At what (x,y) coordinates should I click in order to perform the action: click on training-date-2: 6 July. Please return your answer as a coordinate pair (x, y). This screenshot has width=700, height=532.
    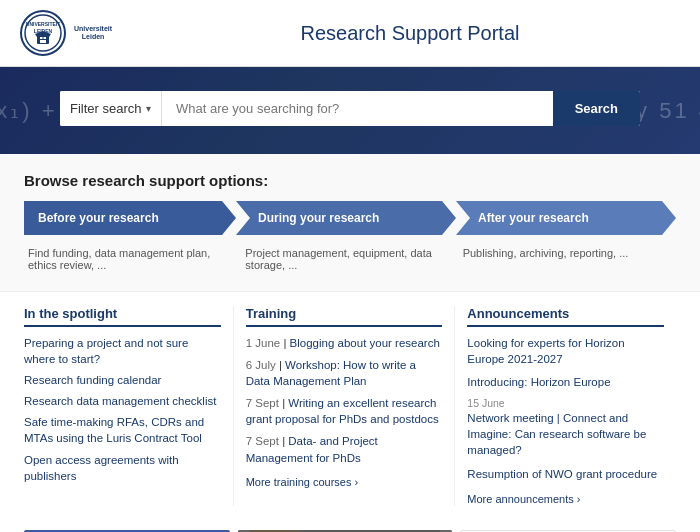
    Looking at the image, I should click on (261, 365).